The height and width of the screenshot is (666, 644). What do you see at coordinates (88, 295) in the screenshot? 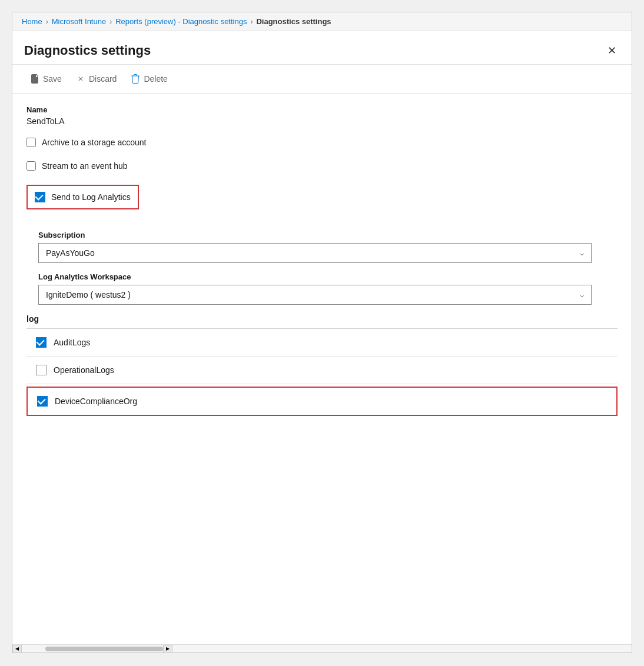
I see `workspace-value: IgniteDemo ( westus2 )` at bounding box center [88, 295].